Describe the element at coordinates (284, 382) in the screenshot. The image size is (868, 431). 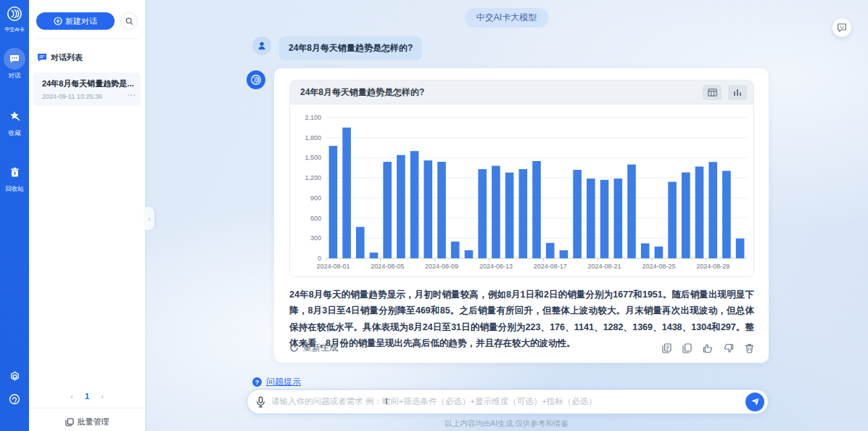
I see `question-hints-label: 问题提示` at that location.